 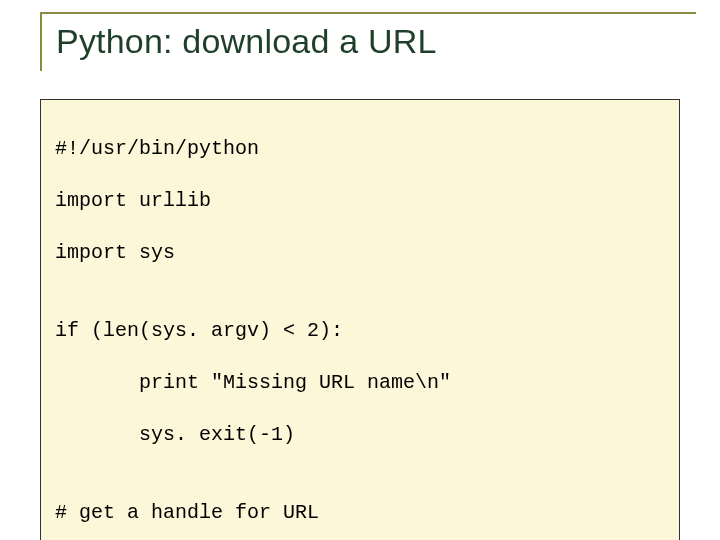 What do you see at coordinates (360, 201) in the screenshot?
I see `code-line: import urllib` at bounding box center [360, 201].